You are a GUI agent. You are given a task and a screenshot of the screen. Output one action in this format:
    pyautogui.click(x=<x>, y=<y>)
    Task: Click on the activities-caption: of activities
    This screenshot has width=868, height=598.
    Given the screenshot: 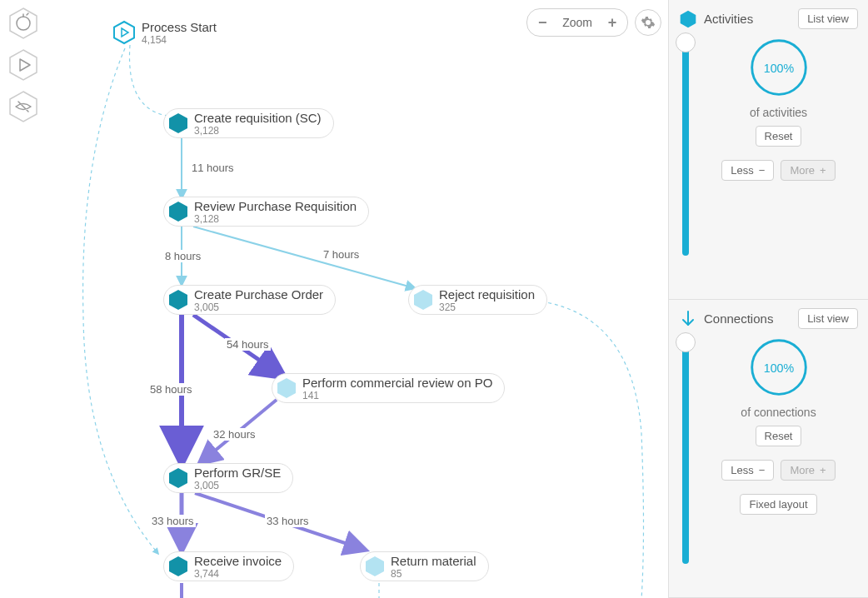 What is the action you would take?
    pyautogui.click(x=778, y=112)
    